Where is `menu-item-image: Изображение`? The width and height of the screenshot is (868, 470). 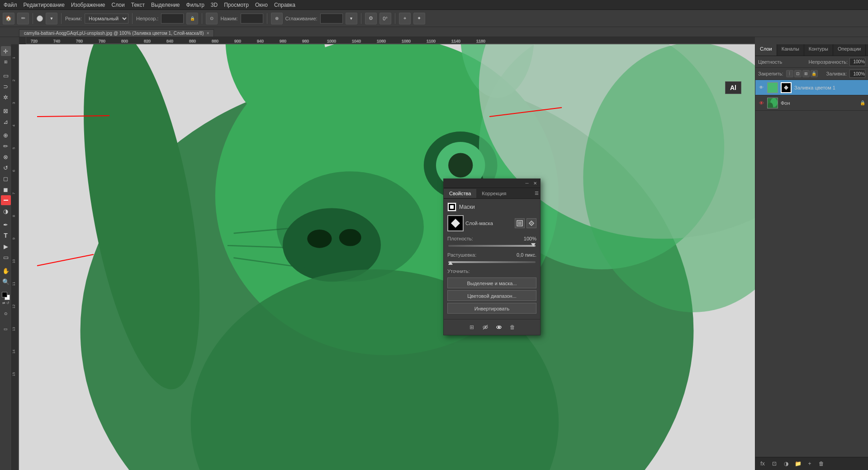 menu-item-image: Изображение is located at coordinates (88, 5).